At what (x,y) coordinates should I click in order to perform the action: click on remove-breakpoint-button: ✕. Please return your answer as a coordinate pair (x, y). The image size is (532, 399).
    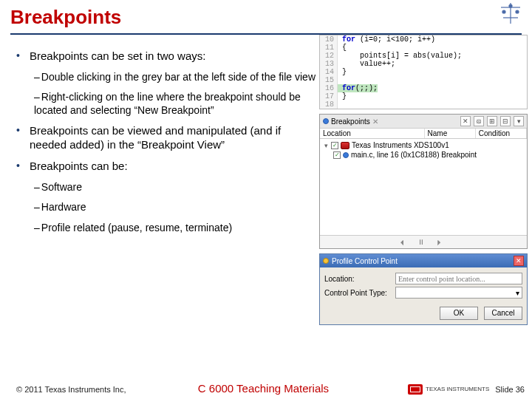
    Looking at the image, I should click on (466, 121).